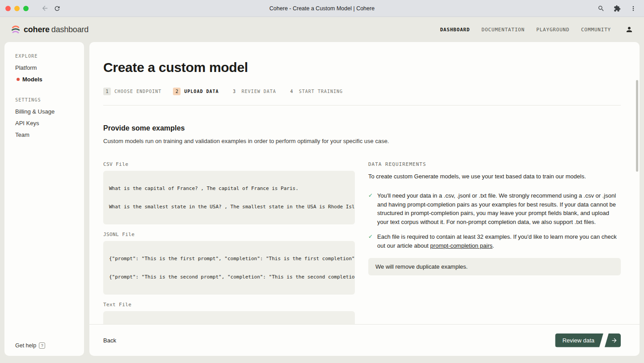 This screenshot has width=644, height=363. I want to click on duplicate-note: We will remove duplicate examples., so click(494, 266).